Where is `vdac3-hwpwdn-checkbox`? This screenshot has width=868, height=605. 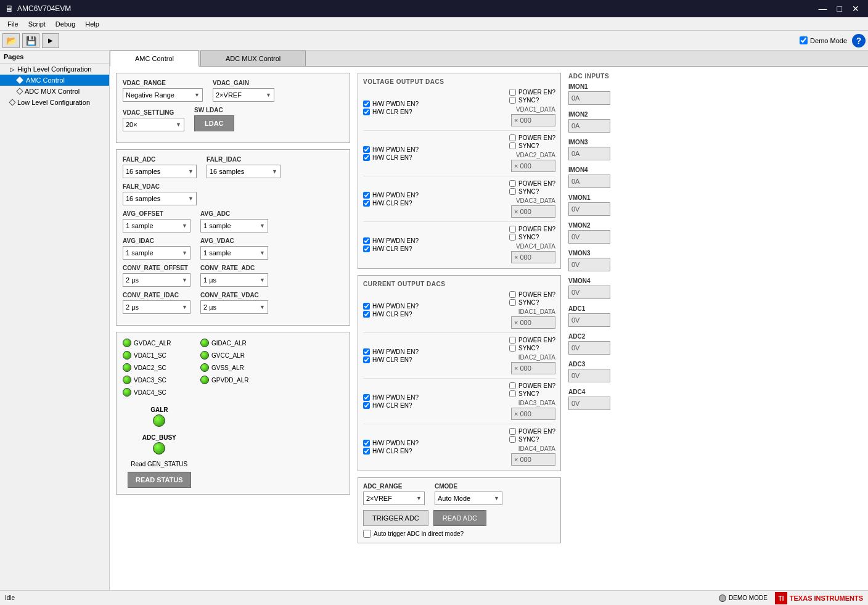
vdac3-hwpwdn-checkbox is located at coordinates (366, 195).